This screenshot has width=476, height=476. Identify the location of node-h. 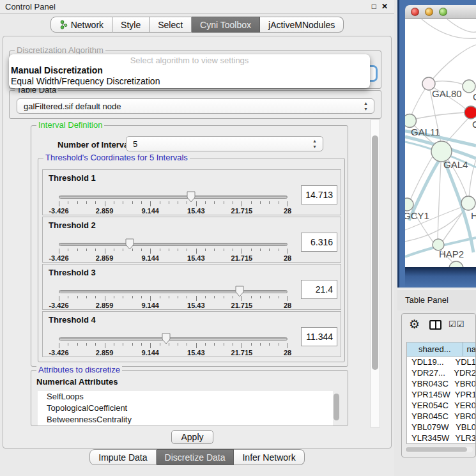
(468, 203).